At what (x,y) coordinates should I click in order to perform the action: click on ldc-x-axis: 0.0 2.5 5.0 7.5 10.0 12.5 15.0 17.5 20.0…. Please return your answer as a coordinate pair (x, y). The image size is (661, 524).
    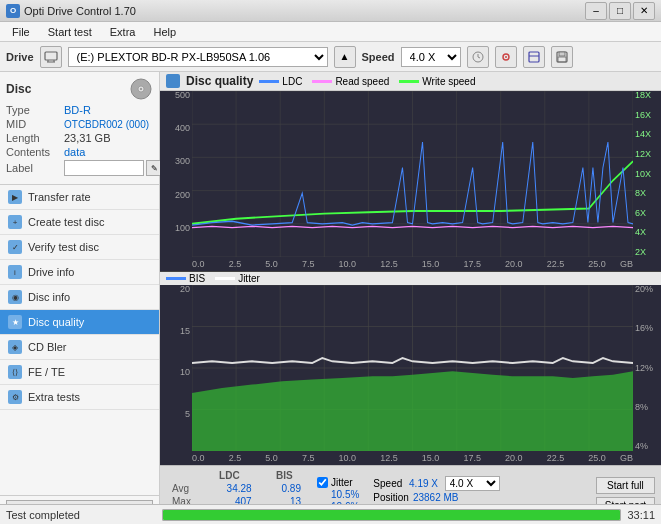
    Looking at the image, I should click on (412, 264).